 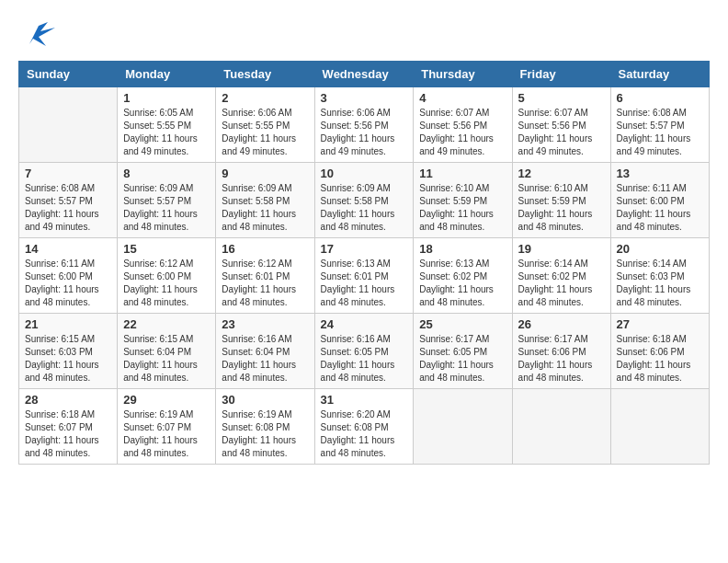 What do you see at coordinates (256, 351) in the screenshot?
I see `sunset: Sunset: 6:04 PM` at bounding box center [256, 351].